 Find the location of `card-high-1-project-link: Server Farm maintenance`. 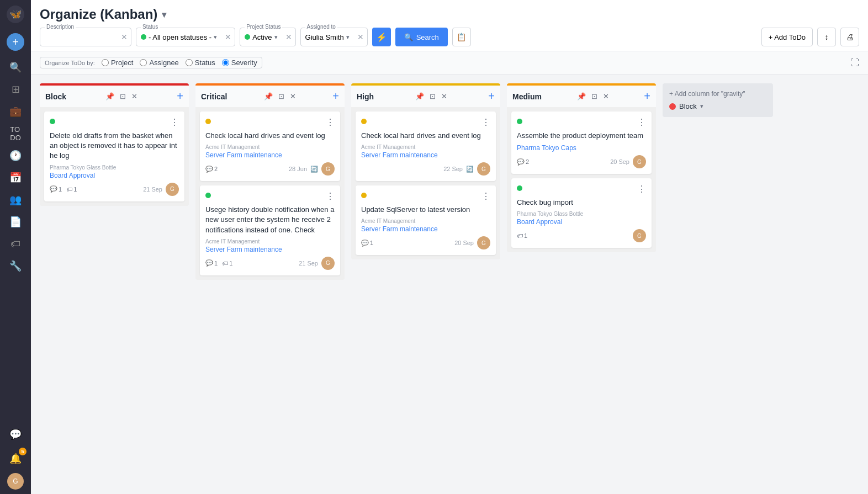

card-high-1-project-link: Server Farm maintenance is located at coordinates (426, 155).